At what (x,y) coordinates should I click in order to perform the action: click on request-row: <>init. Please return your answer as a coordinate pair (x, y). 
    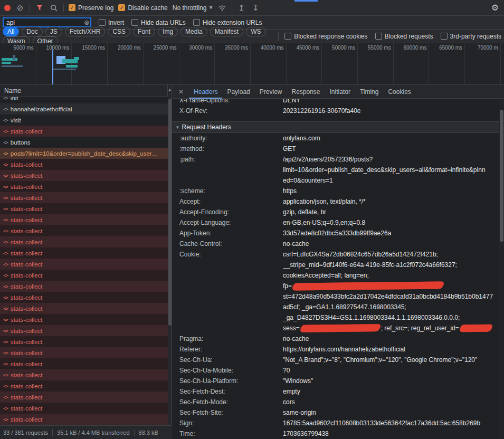
    Looking at the image, I should click on (84, 100).